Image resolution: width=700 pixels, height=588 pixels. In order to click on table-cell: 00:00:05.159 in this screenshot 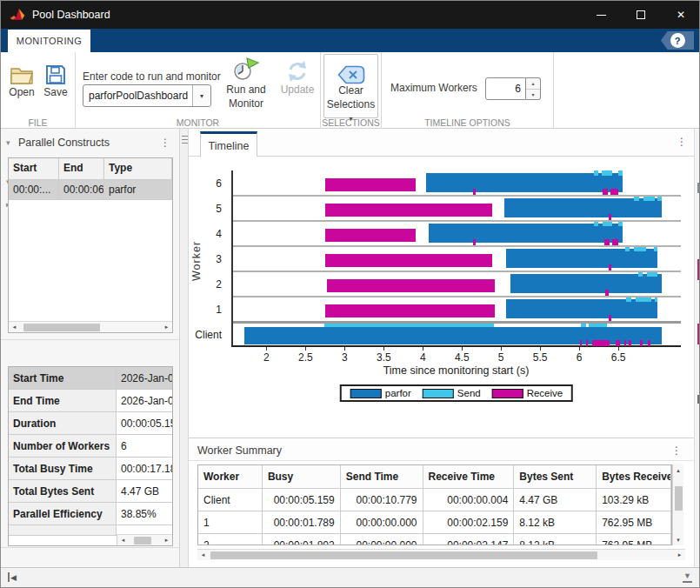, I will do `click(302, 499)`.